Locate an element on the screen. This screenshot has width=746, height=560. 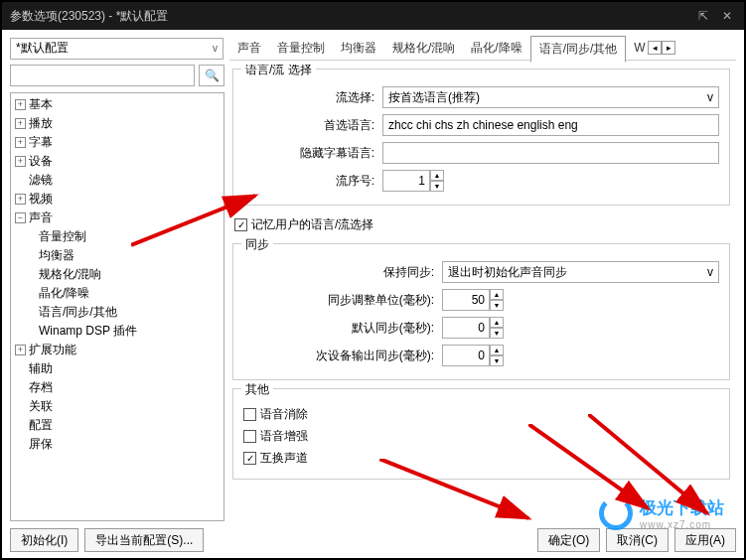
adjust-unit-input is located at coordinates (466, 300).